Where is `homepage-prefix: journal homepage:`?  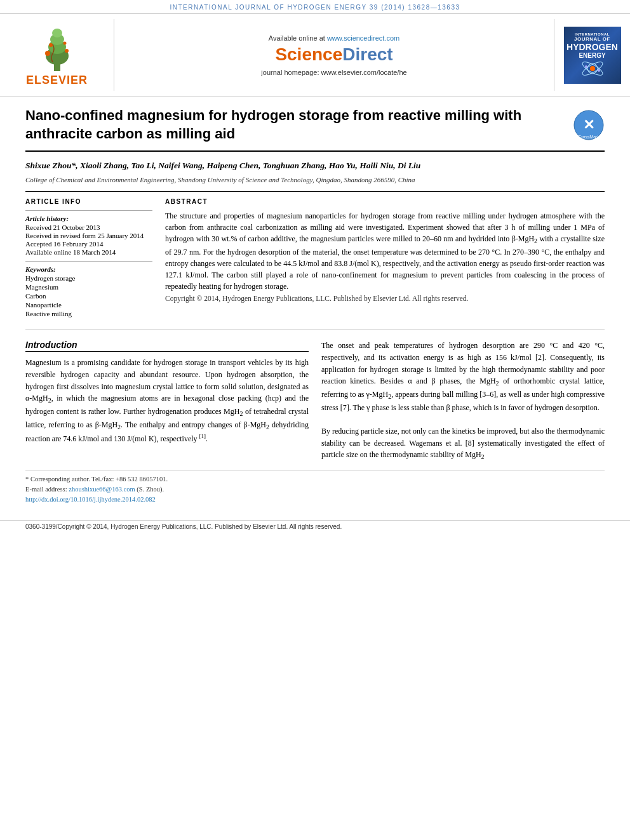 homepage-prefix: journal homepage: is located at coordinates (290, 72).